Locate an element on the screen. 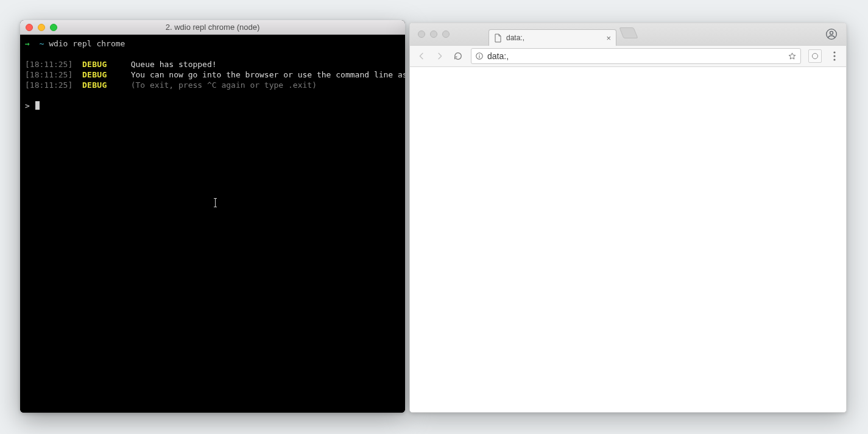 The width and height of the screenshot is (868, 434). forward-button is located at coordinates (440, 56).